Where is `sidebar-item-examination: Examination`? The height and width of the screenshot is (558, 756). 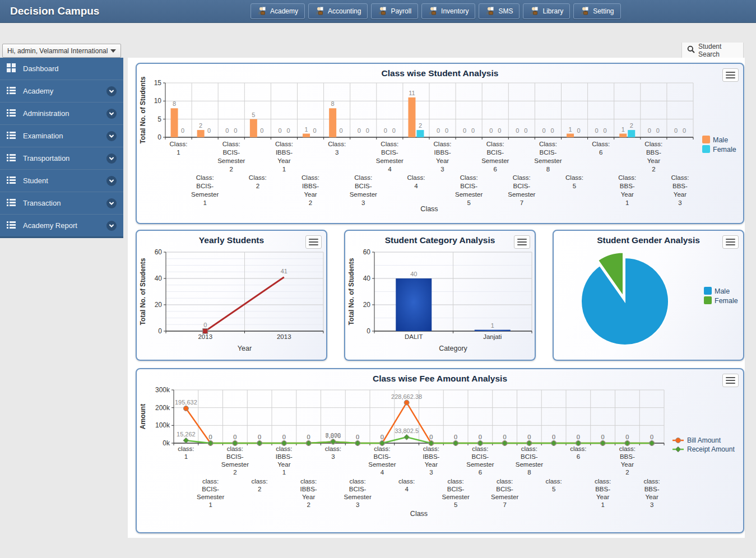
sidebar-item-examination: Examination is located at coordinates (62, 136).